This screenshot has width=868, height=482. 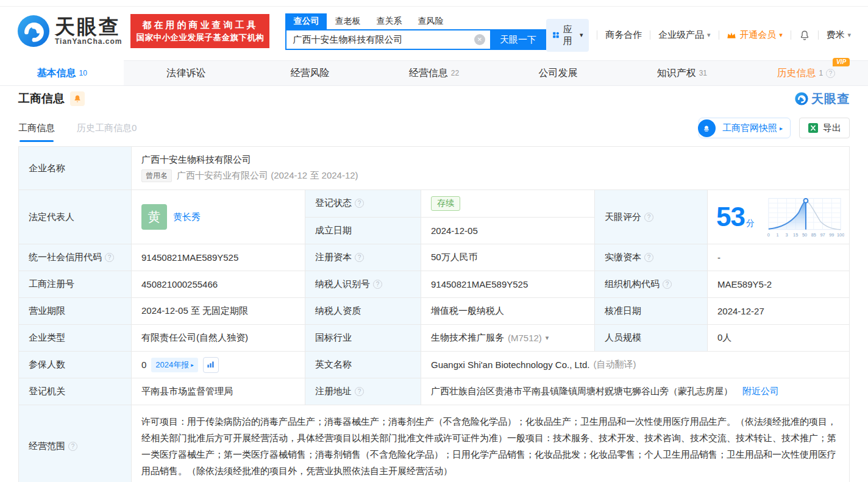 What do you see at coordinates (388, 40) in the screenshot?
I see `search-input` at bounding box center [388, 40].